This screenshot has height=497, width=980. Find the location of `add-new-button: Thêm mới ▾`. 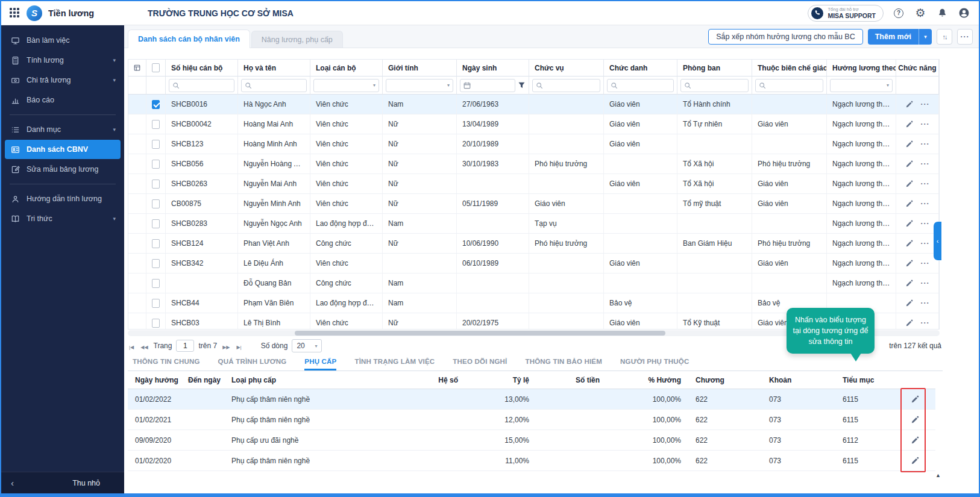

add-new-button: Thêm mới ▾ is located at coordinates (900, 37).